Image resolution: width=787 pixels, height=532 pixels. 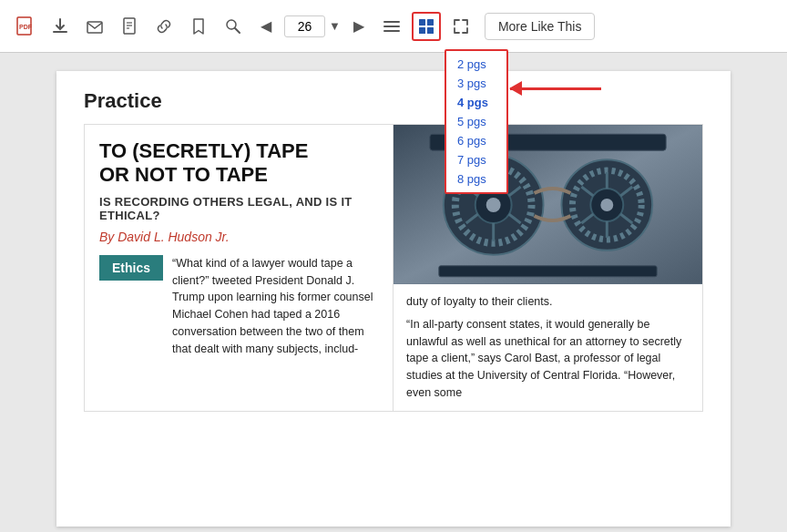 I want to click on page-navigation: 26 ▼, so click(x=312, y=26).